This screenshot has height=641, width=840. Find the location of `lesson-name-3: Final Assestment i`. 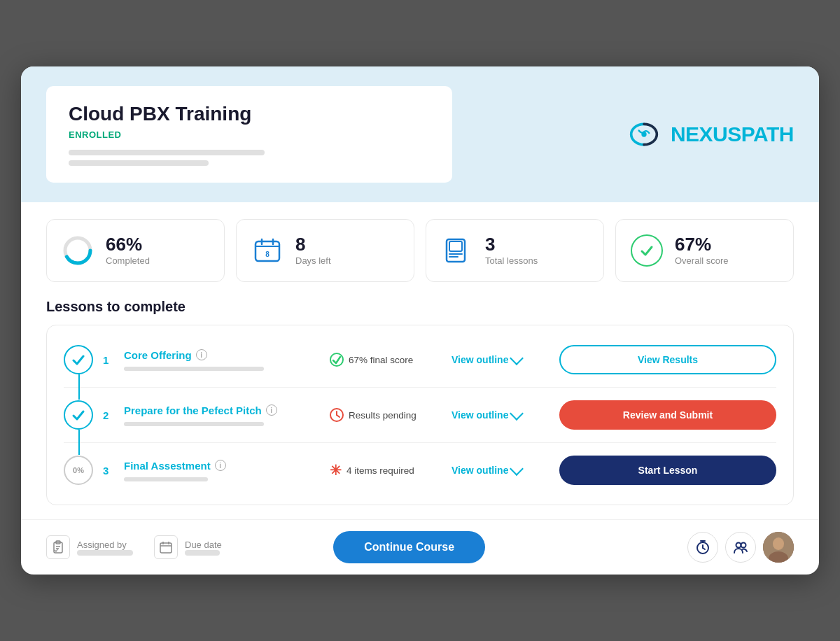

lesson-name-3: Final Assestment i is located at coordinates (222, 466).